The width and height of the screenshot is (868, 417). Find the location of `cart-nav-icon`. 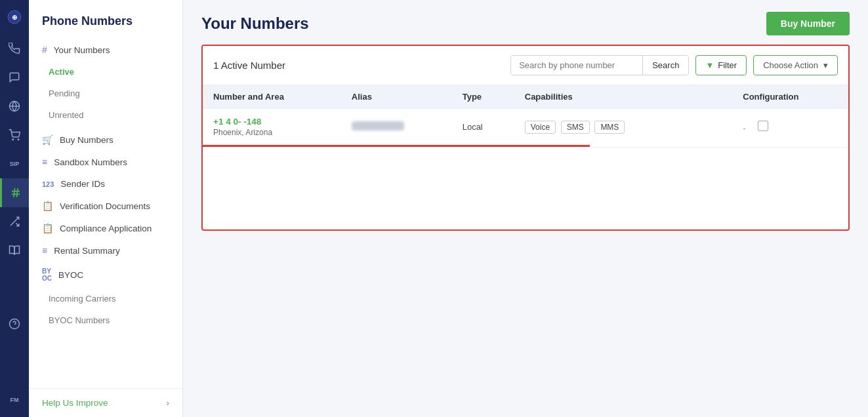

cart-nav-icon is located at coordinates (14, 135).